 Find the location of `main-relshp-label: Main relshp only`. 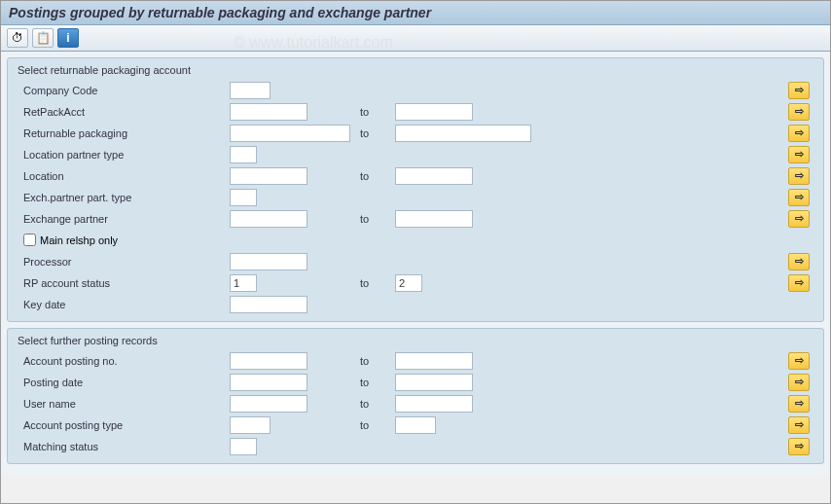

main-relshp-label: Main relshp only is located at coordinates (79, 240).